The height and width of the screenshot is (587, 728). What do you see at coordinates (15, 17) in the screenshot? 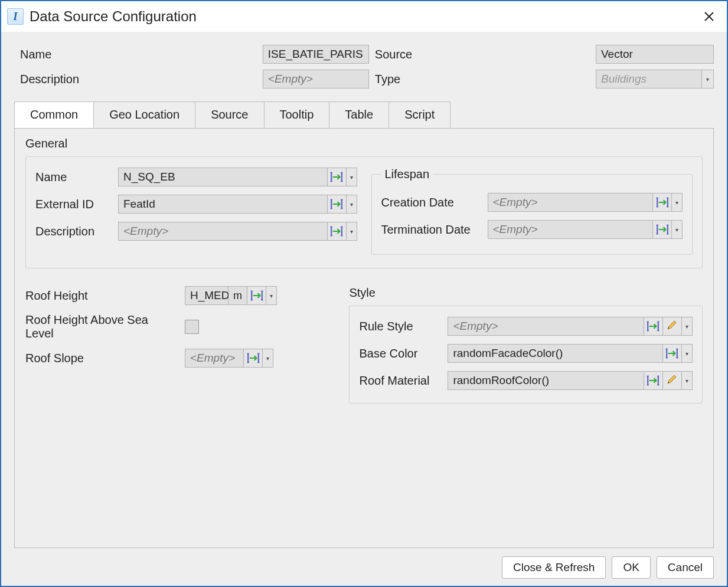
I see `app-icon: I` at bounding box center [15, 17].